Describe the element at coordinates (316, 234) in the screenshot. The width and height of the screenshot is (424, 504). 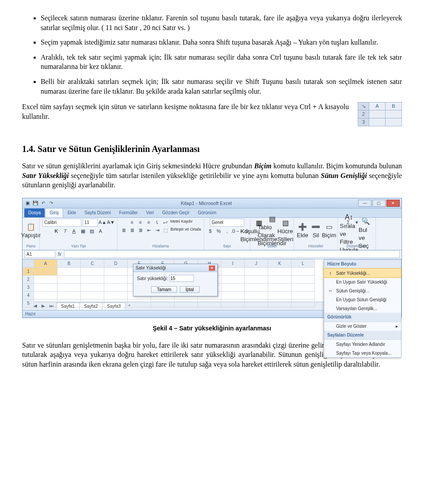
I see `group-cells: ➕Ekle ➖Sil ▭Biçim Hücreler` at that location.